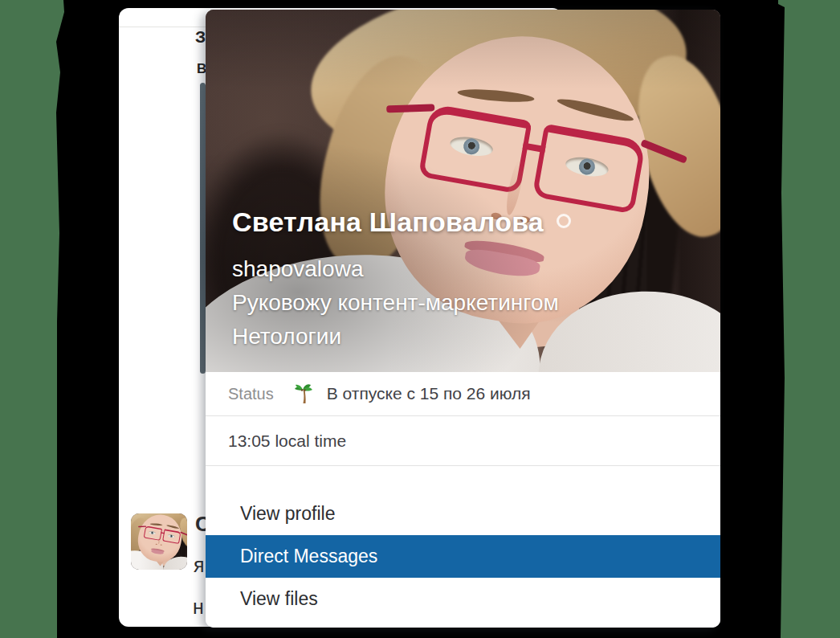  What do you see at coordinates (199, 566) in the screenshot?
I see `clipped-text-fragment: я` at bounding box center [199, 566].